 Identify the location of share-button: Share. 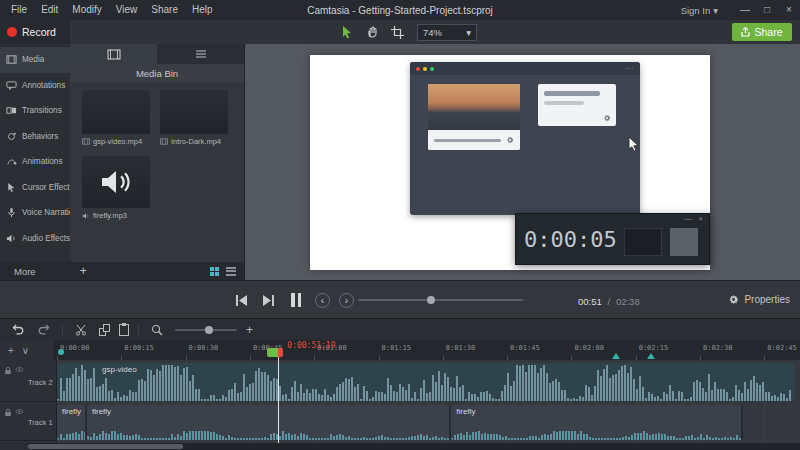
(762, 32).